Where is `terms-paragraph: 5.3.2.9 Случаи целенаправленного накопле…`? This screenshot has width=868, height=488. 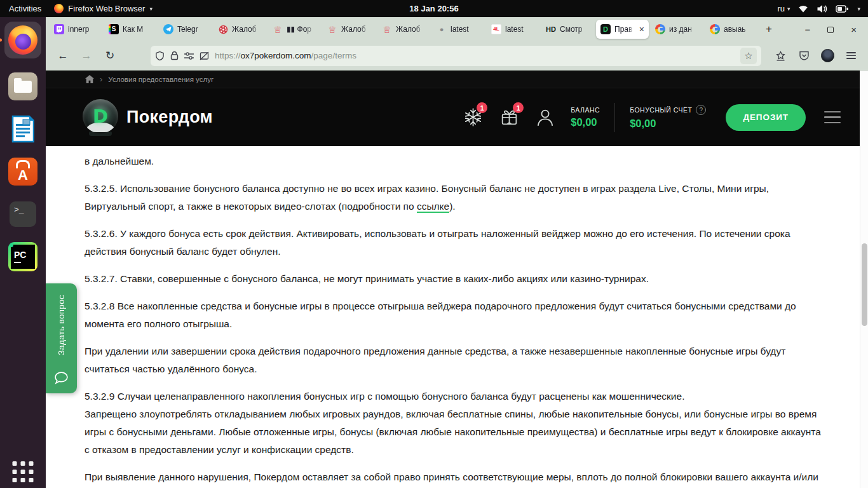
terms-paragraph: 5.3.2.9 Случаи целенаправленного накопле… is located at coordinates (453, 423).